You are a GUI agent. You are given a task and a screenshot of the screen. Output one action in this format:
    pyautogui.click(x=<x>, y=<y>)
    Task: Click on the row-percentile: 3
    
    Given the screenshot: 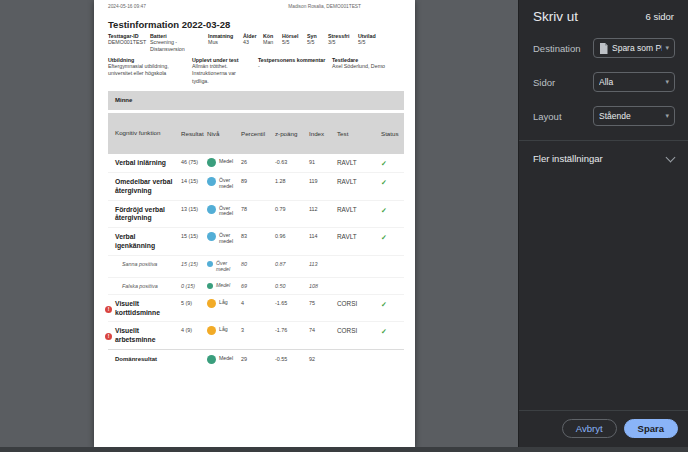 What is the action you would take?
    pyautogui.click(x=258, y=336)
    